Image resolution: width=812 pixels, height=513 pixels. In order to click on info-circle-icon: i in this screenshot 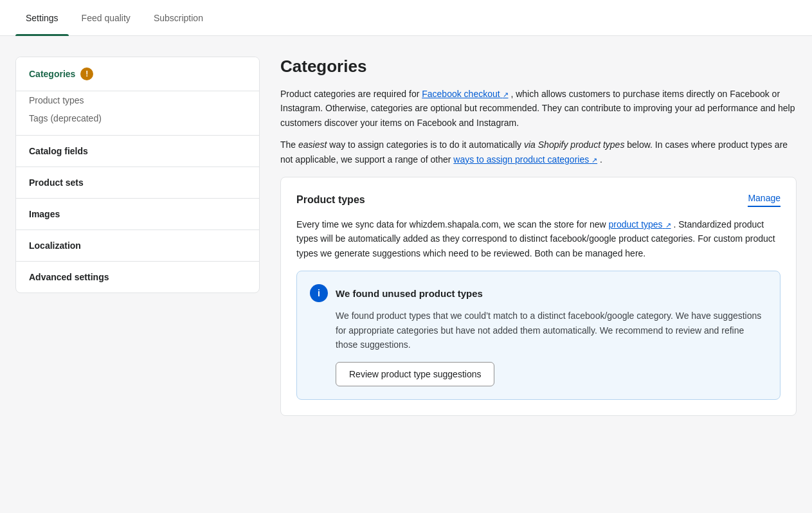, I will do `click(319, 293)`.